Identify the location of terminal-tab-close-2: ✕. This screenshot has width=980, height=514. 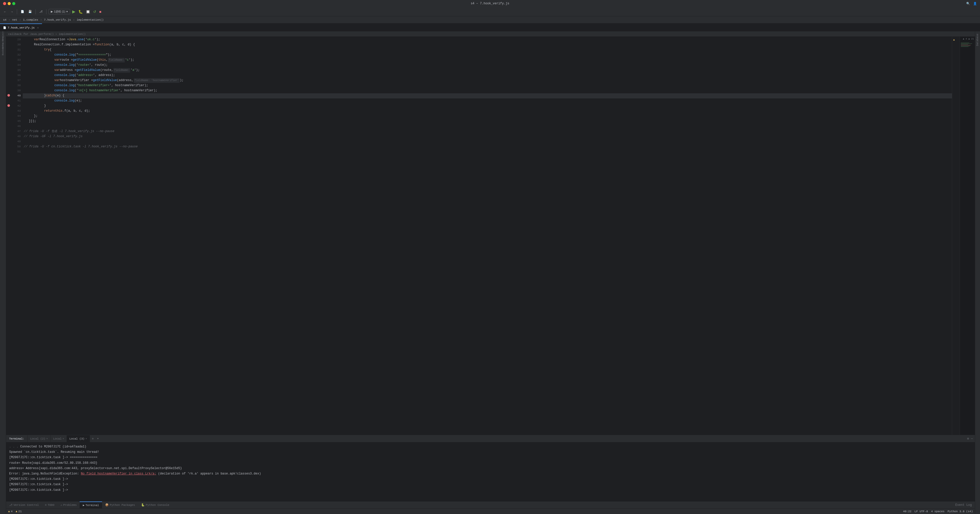
(63, 439).